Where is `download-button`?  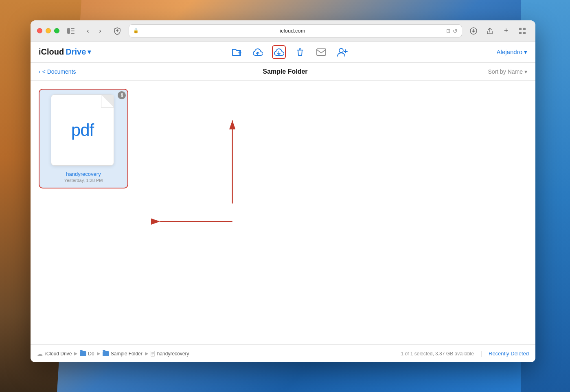 download-button is located at coordinates (279, 52).